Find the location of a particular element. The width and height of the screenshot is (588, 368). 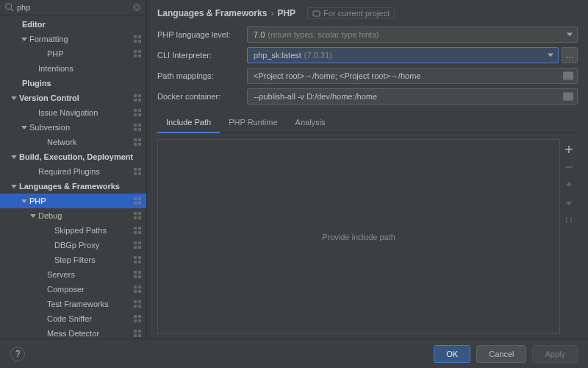

cancel-button: Cancel is located at coordinates (501, 354).